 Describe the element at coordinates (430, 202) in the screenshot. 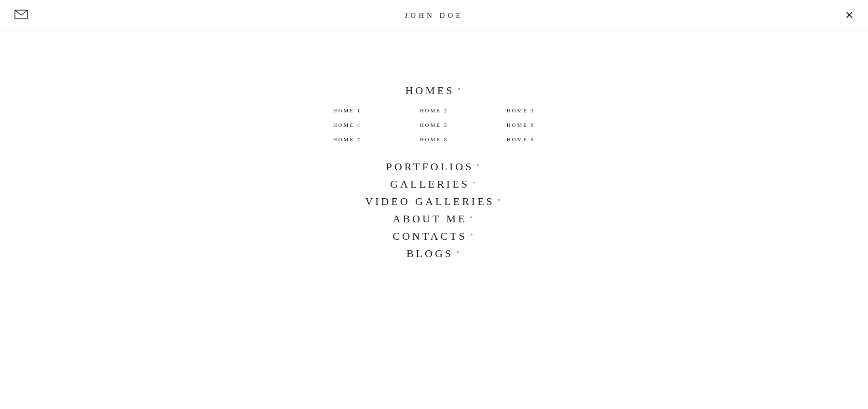

I see `video-galleries-label: VIDEO GALLERIES` at that location.